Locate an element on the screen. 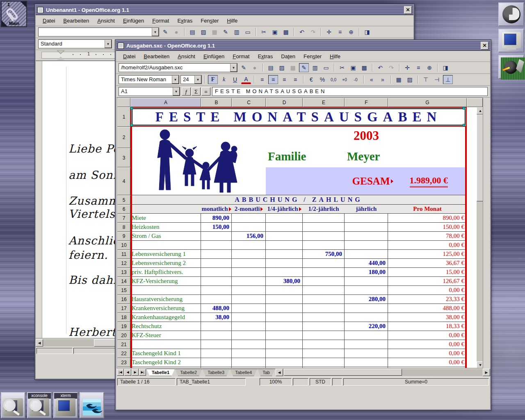 Image resolution: width=525 pixels, height=420 pixels. load-url-icon: ✎ is located at coordinates (165, 32).